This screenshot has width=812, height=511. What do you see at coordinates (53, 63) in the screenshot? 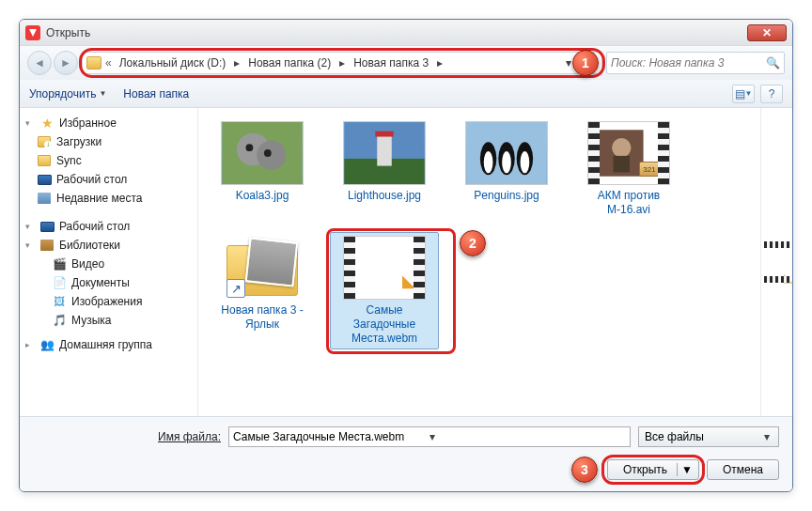
I see `nav-arrows: ◄ ►` at bounding box center [53, 63].